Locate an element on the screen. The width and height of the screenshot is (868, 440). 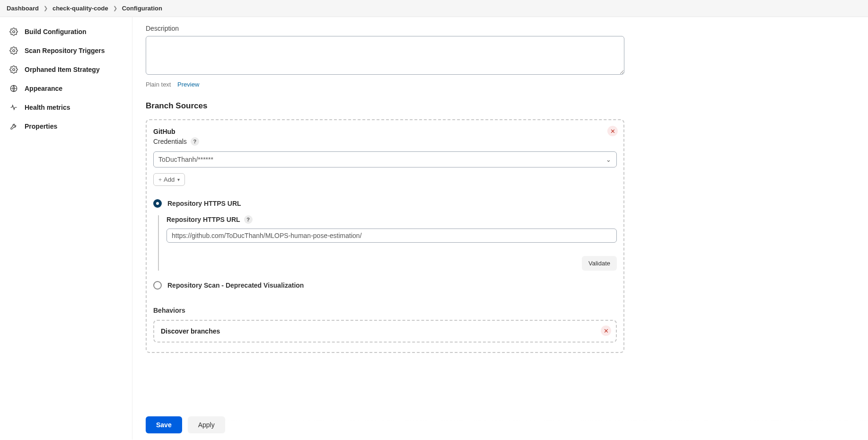
sidebar-item-label: Scan Repository Triggers is located at coordinates (65, 51).